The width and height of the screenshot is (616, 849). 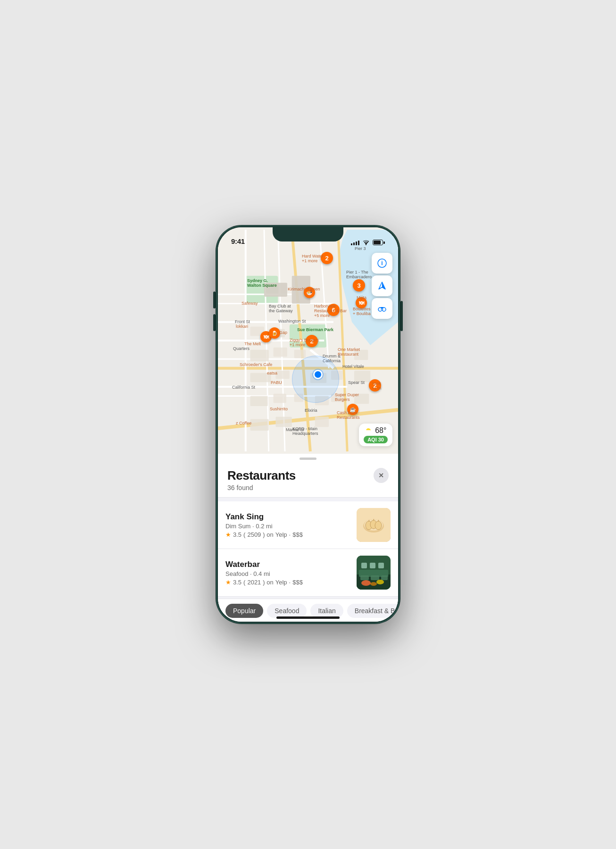 What do you see at coordinates (368, 242) in the screenshot?
I see `status-icons` at bounding box center [368, 242].